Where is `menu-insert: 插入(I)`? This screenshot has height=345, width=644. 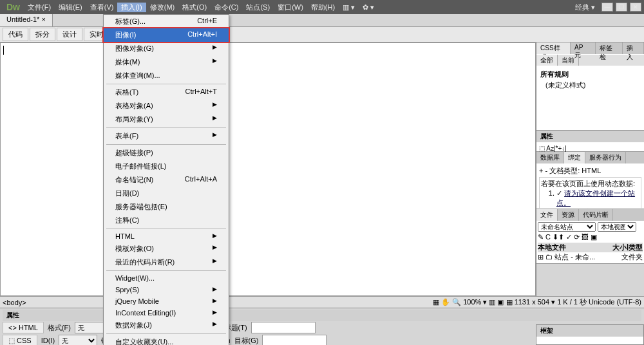 menu-insert: 插入(I) is located at coordinates (131, 8).